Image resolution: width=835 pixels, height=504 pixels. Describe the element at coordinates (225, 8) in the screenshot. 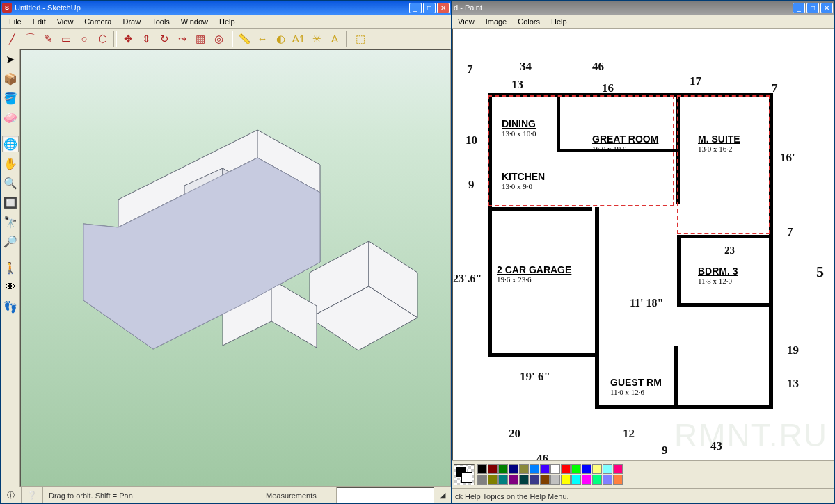

I see `sketchup-title-bar: S Untitled - SketchUp _ □ ✕` at that location.